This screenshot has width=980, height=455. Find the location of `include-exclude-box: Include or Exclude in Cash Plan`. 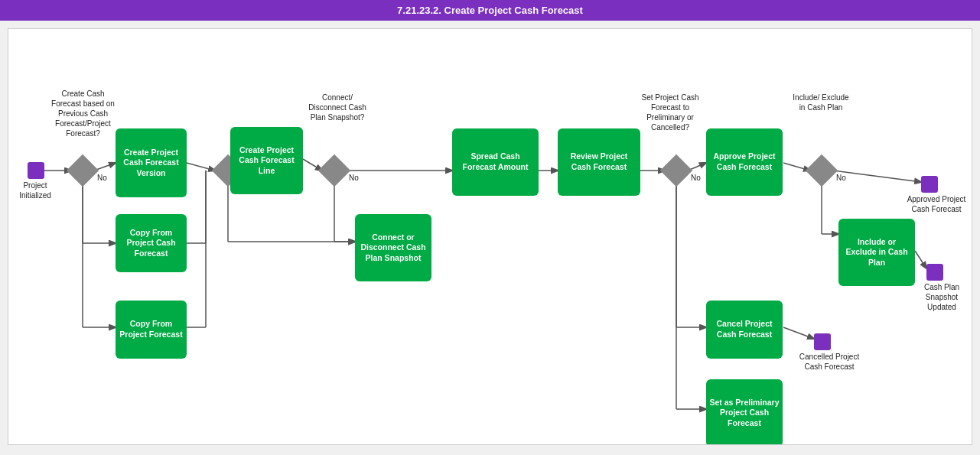

include-exclude-box: Include or Exclude in Cash Plan is located at coordinates (877, 252).